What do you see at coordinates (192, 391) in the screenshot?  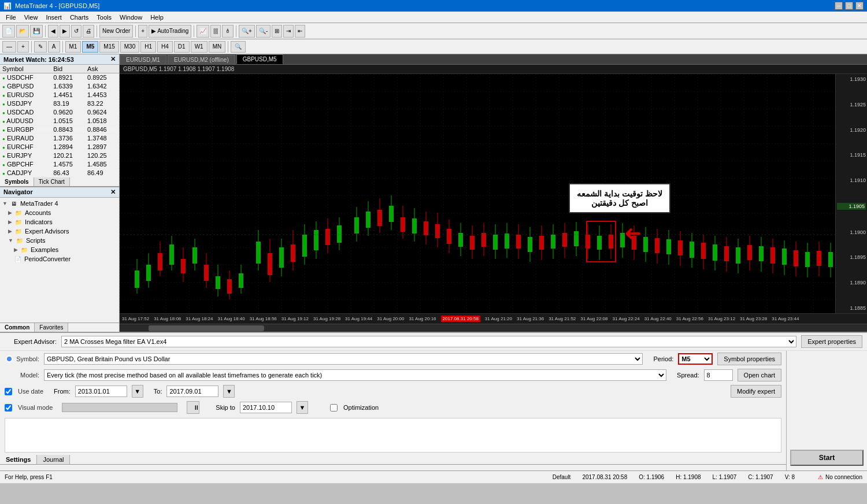 I see `to-date-input` at bounding box center [192, 391].